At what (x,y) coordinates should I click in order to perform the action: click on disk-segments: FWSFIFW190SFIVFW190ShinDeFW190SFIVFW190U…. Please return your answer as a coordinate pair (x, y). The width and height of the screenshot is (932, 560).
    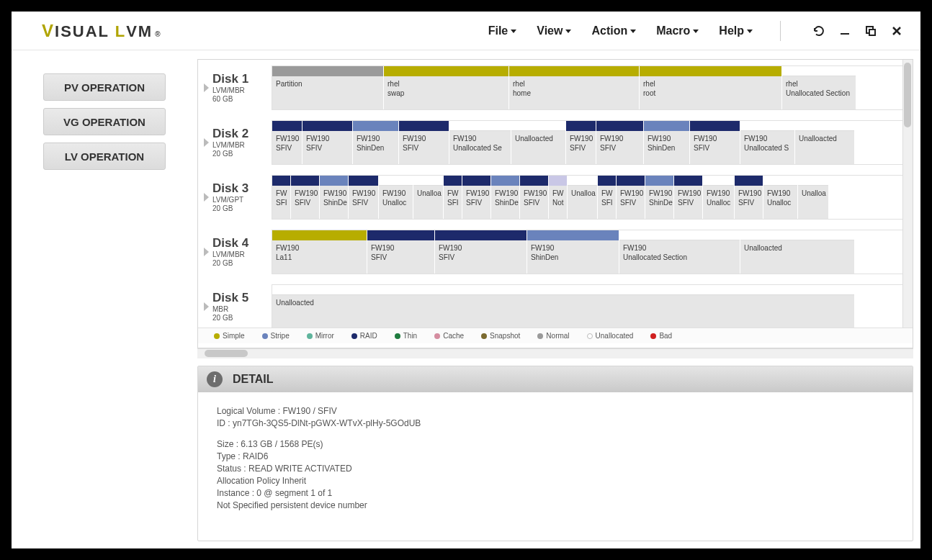
    Looking at the image, I should click on (591, 197).